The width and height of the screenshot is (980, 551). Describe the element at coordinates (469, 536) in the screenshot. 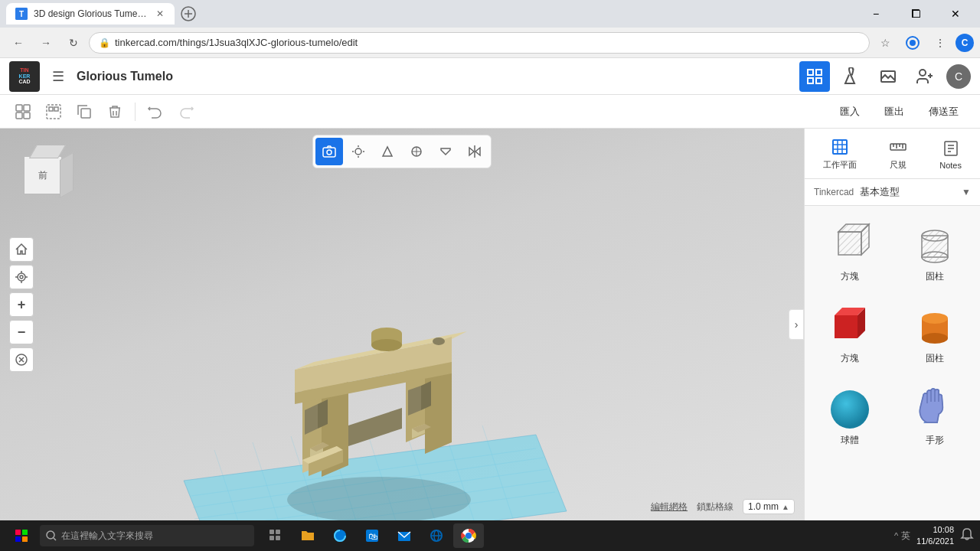

I see `taskbar-app-chrome` at that location.